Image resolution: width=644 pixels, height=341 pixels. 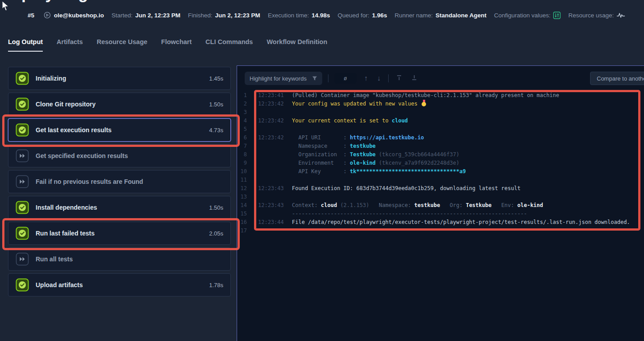 What do you see at coordinates (299, 15) in the screenshot?
I see `meta-field-execution-time: Execution time:14.98s` at bounding box center [299, 15].